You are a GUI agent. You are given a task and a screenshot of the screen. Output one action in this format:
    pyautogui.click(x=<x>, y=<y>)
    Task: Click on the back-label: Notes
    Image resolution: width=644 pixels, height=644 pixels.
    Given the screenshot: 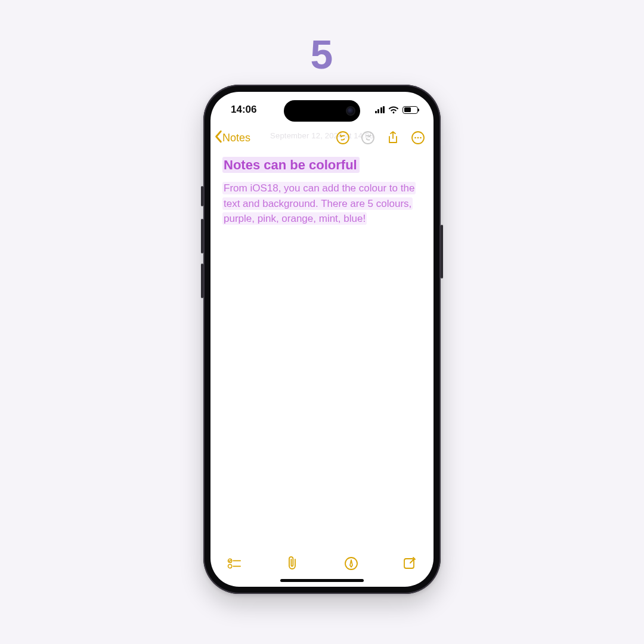 What is the action you would take?
    pyautogui.click(x=236, y=138)
    